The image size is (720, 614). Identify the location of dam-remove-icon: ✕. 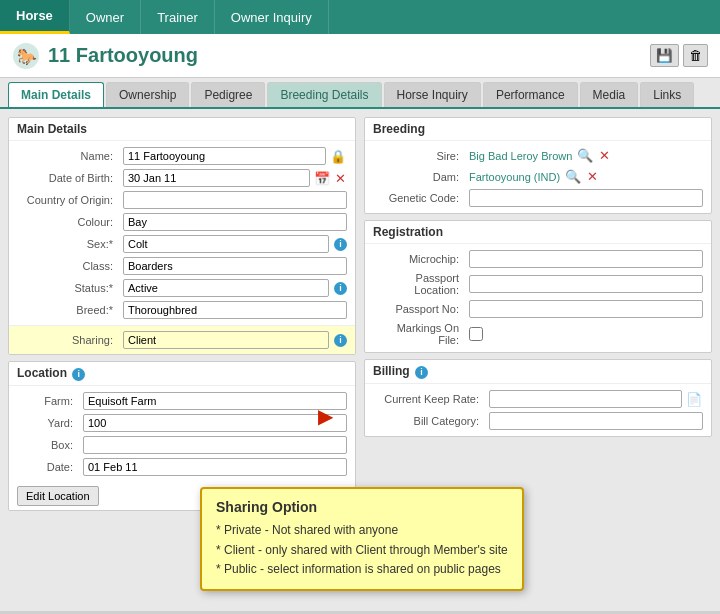
(592, 176).